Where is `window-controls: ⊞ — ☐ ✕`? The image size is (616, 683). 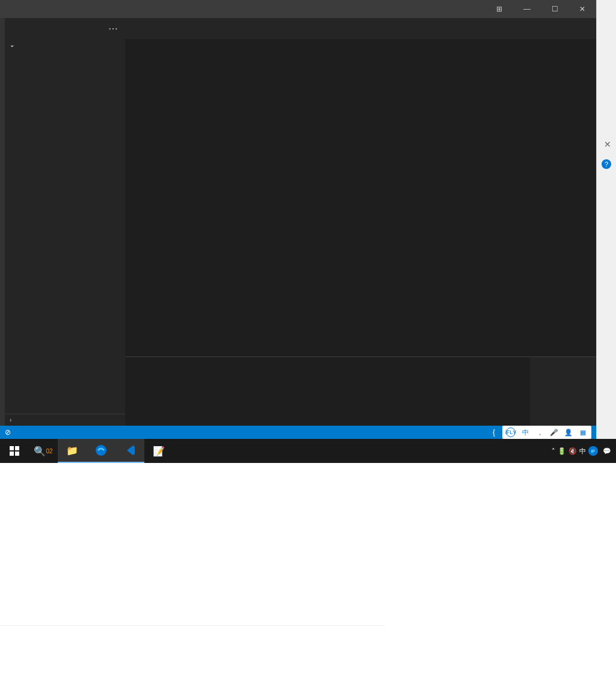
window-controls: ⊞ — ☐ ✕ is located at coordinates (541, 9).